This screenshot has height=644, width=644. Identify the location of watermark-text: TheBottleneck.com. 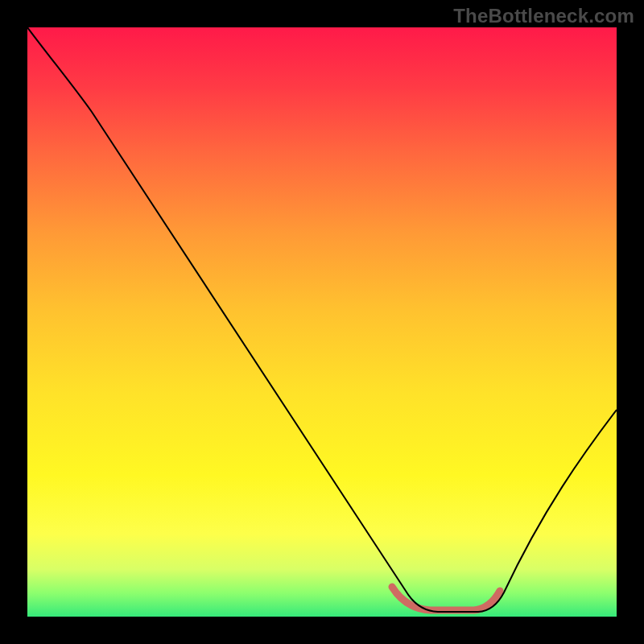
(544, 16).